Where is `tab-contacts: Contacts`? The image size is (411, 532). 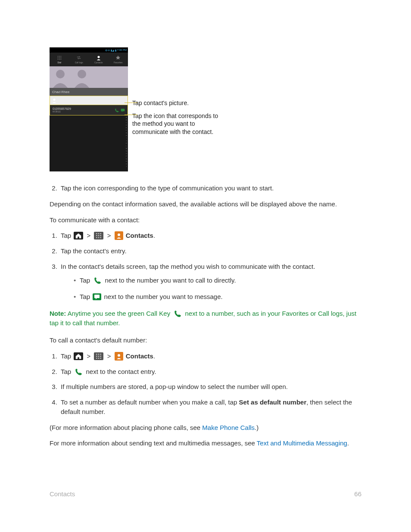
tab-contacts: Contacts is located at coordinates (99, 59).